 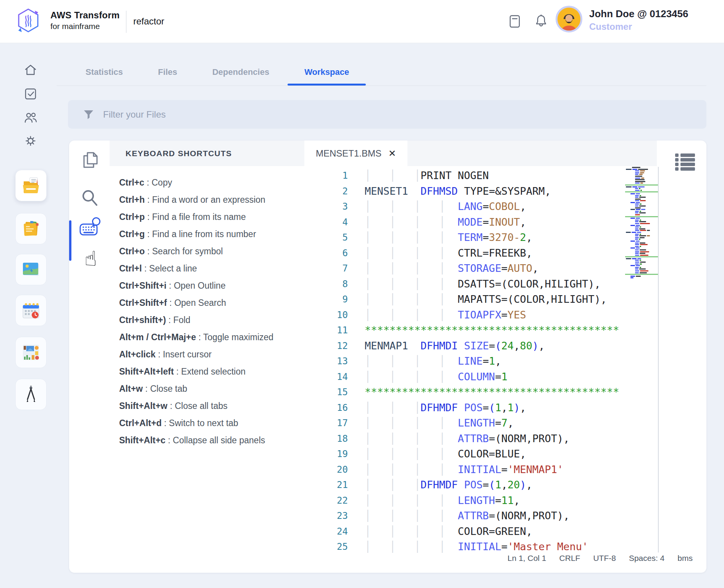 I want to click on code-line: 23│ │ │ │ ATTRB=(NORM,PROT),, so click(x=459, y=516).